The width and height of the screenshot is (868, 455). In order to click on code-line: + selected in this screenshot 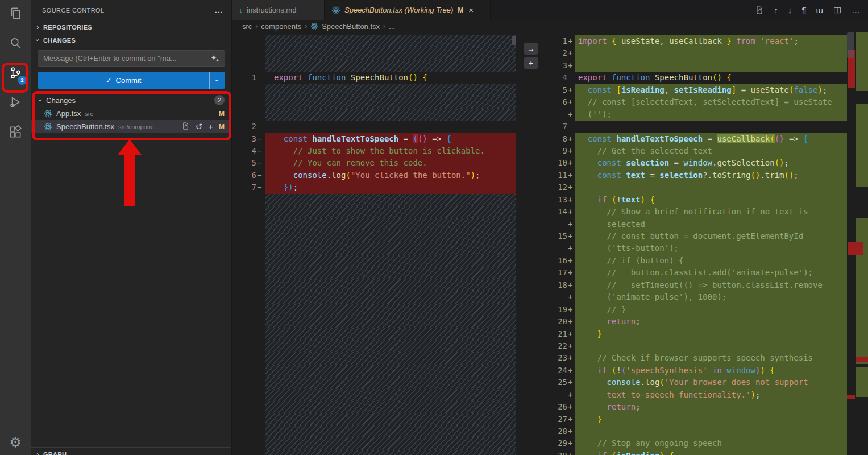, I will do `click(695, 224)`.